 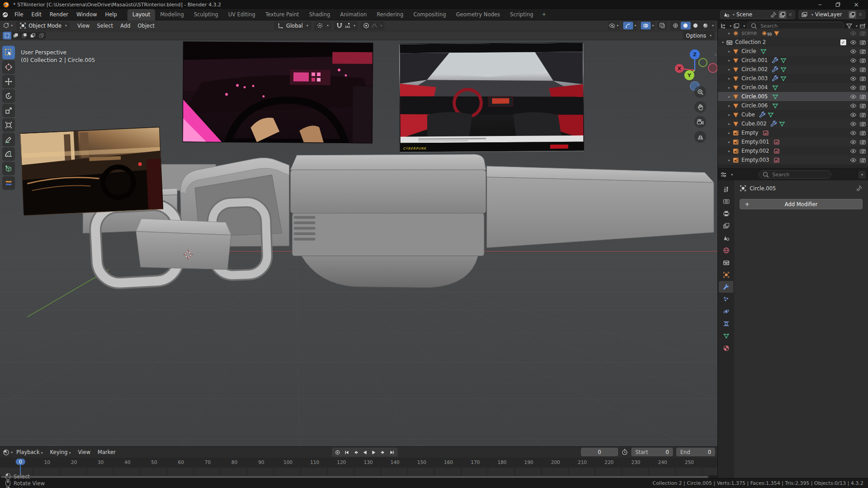 I want to click on new-scene-icon, so click(x=783, y=14).